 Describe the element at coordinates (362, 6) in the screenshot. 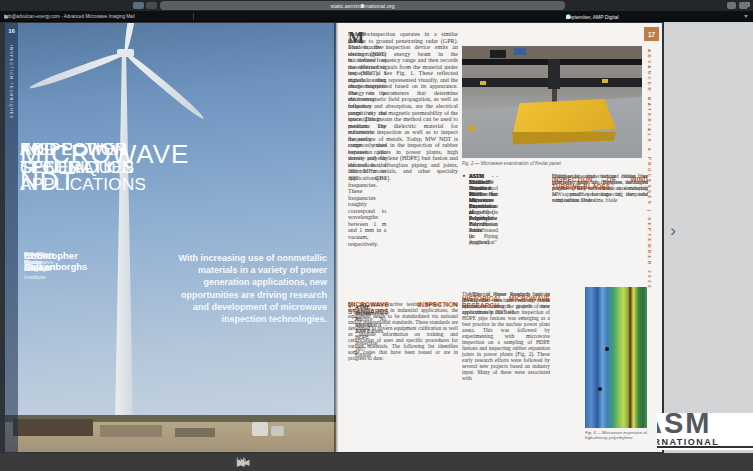

I see `address-bar: static.asminternational.org` at that location.